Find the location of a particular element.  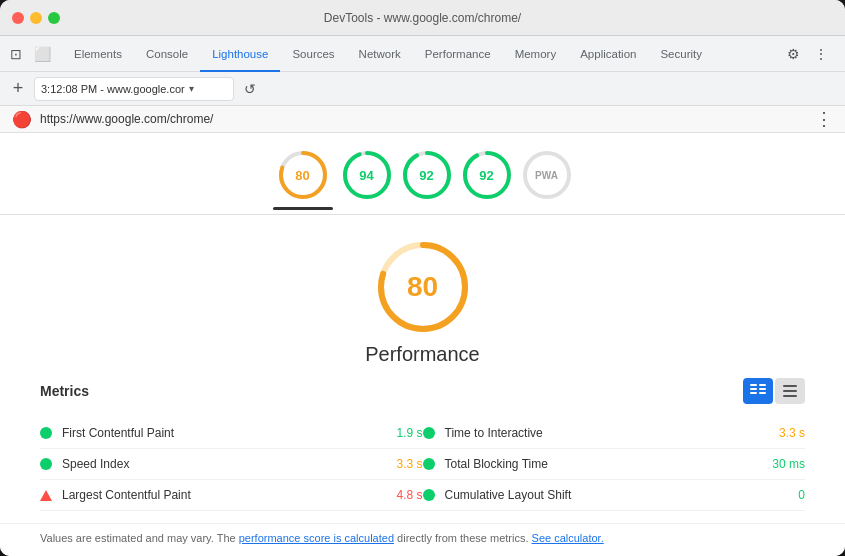

metric-dot-tti is located at coordinates (429, 433).